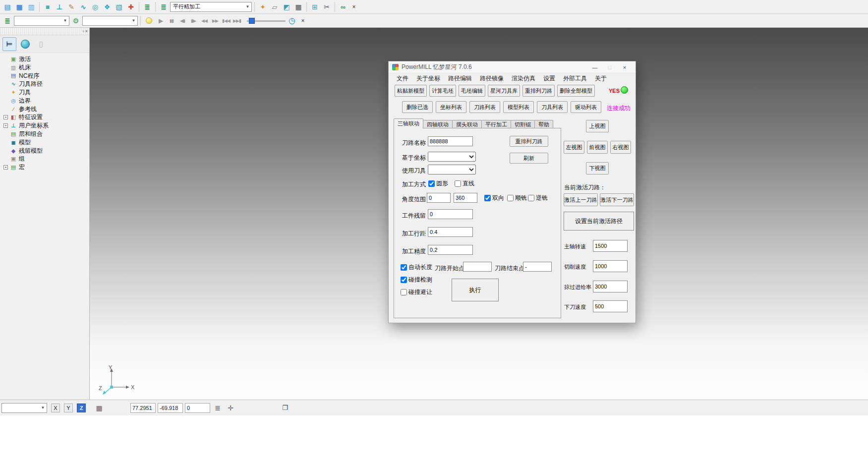 The width and height of the screenshot is (868, 463). What do you see at coordinates (34, 126) in the screenshot?
I see `tree-item-label: 用户坐标系` at bounding box center [34, 126].